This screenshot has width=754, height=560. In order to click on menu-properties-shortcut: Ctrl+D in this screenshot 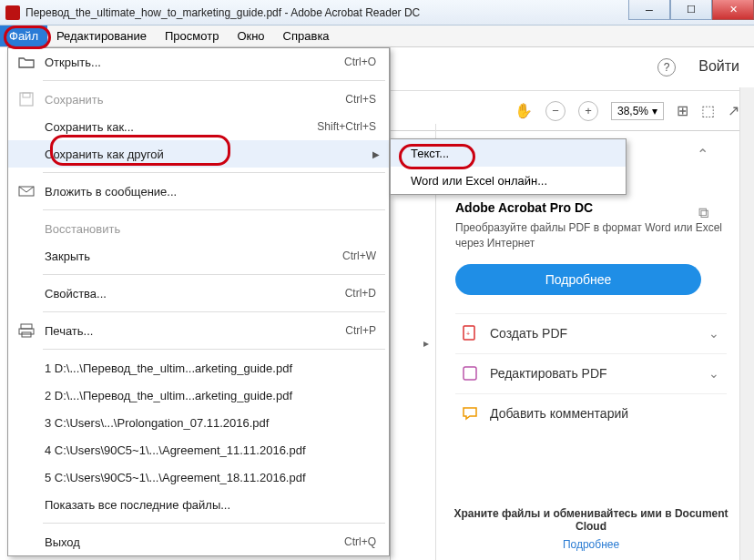, I will do `click(361, 293)`.